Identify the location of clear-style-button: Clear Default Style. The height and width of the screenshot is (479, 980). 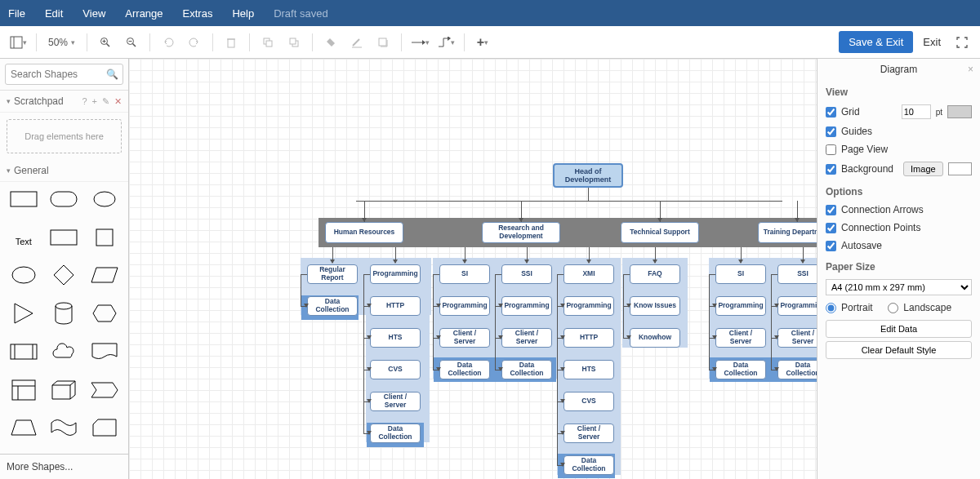
(898, 350).